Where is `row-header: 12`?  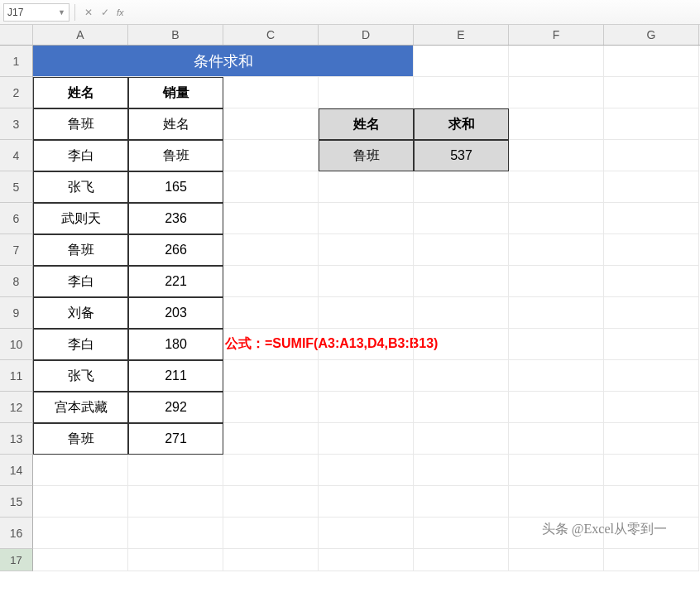
row-header: 12 is located at coordinates (17, 407).